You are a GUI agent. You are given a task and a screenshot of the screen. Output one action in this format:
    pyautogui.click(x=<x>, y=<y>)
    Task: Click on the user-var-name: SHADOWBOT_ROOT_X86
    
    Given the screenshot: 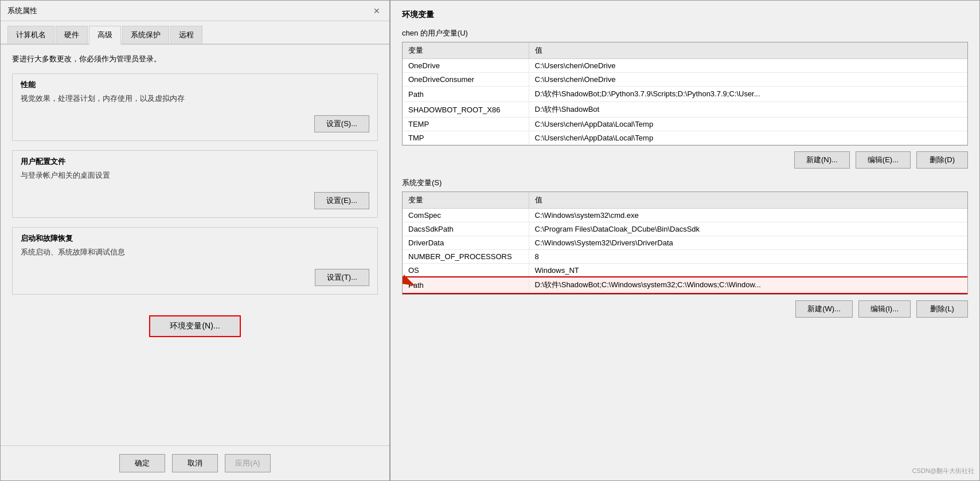 What is the action you would take?
    pyautogui.click(x=466, y=110)
    